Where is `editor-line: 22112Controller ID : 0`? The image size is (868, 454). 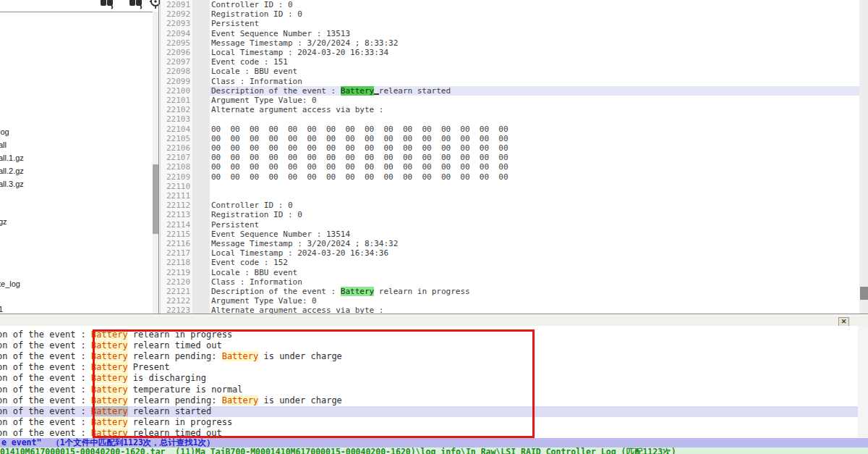
editor-line: 22112Controller ID : 0 is located at coordinates (510, 206).